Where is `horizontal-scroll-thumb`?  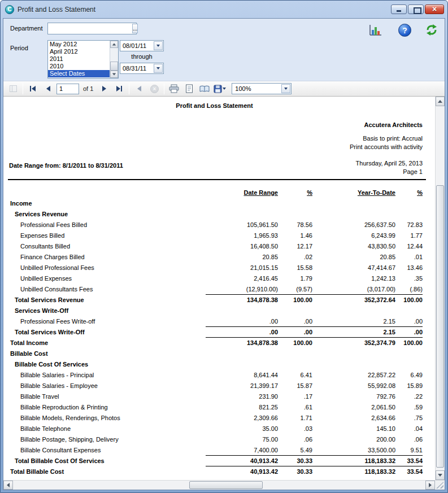 horizontal-scroll-thumb is located at coordinates (226, 485).